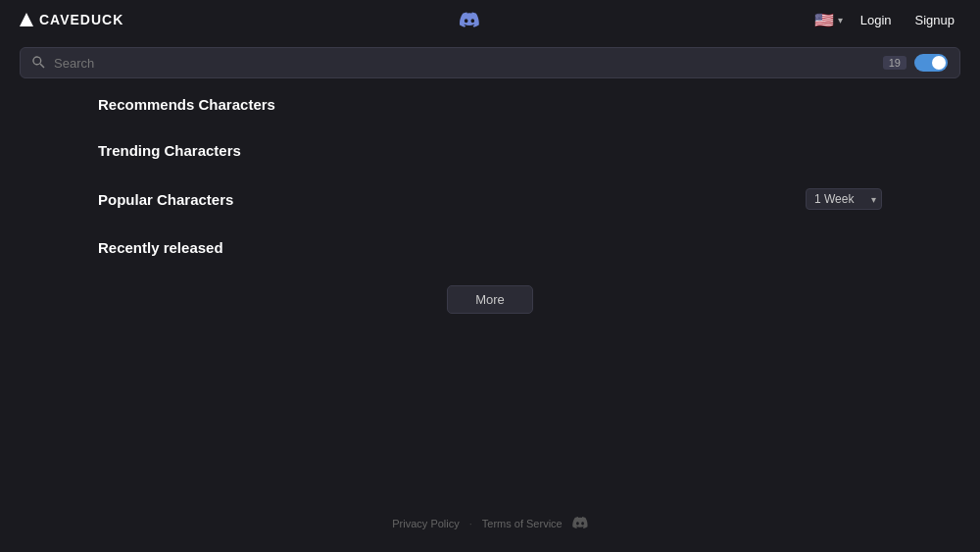 This screenshot has height=552, width=980. Describe the element at coordinates (490, 300) in the screenshot. I see `more-button-container: More` at that location.